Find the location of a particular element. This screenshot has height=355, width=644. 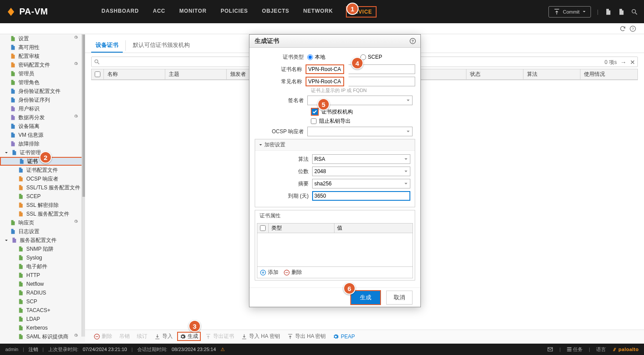

nav-dashboard: DASHBOARD is located at coordinates (120, 12).